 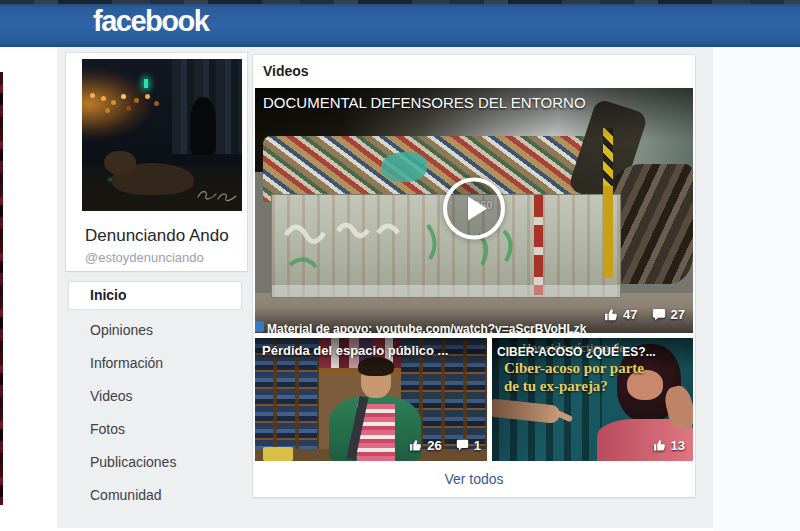 I want to click on thumbnail-overlay-text-line2: de tu ex-pareja?, so click(x=556, y=386).